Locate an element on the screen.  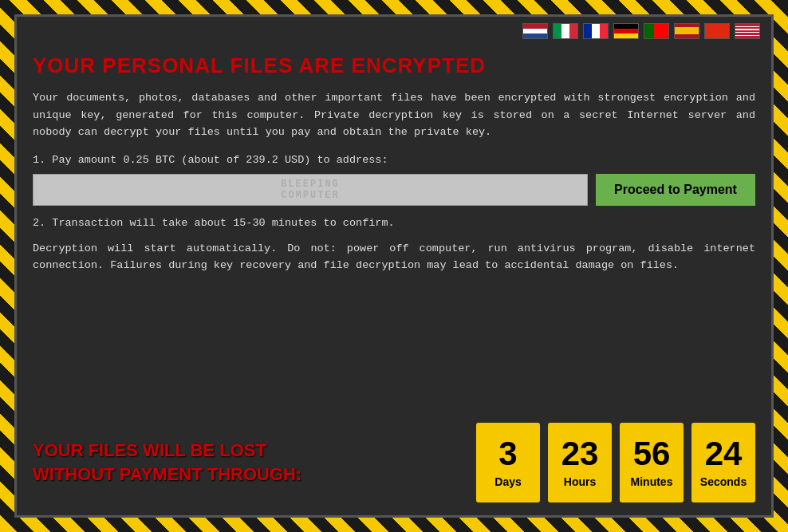
flags-bar is located at coordinates (394, 31).